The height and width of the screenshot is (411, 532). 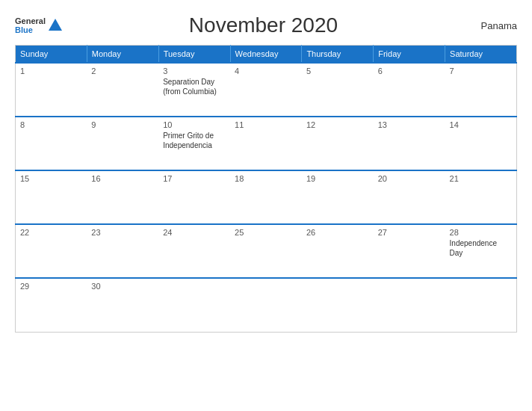 I want to click on calendar-cell: 22, so click(x=52, y=251).